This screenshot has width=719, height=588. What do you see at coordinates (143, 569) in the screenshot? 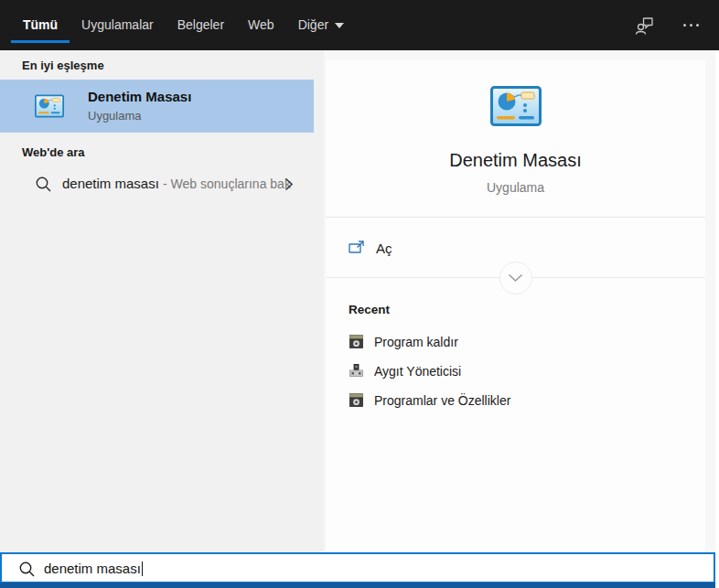
I see `text-cursor` at bounding box center [143, 569].